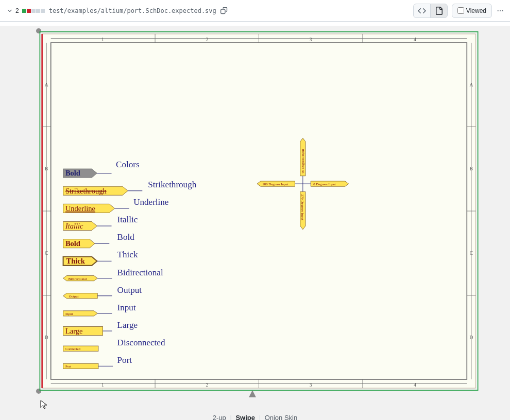 This screenshot has width=510, height=420. I want to click on mode-2up: 2-up, so click(219, 417).